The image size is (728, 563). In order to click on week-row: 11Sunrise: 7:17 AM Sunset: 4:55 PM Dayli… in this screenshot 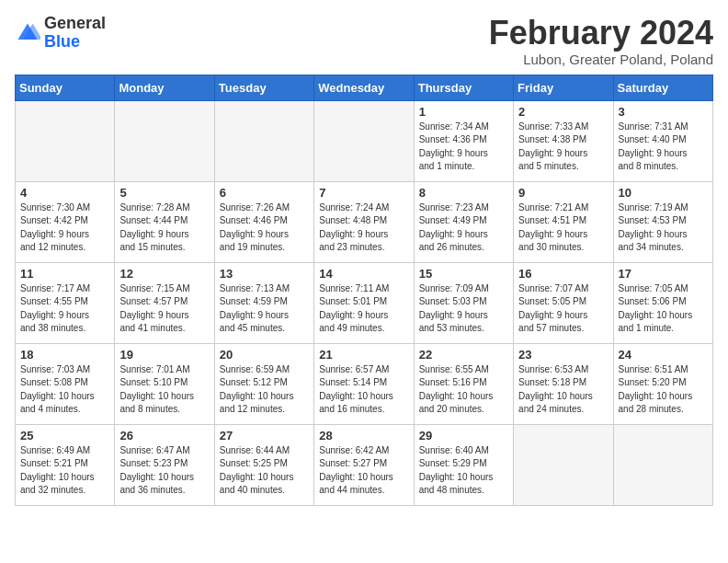, I will do `click(364, 303)`.